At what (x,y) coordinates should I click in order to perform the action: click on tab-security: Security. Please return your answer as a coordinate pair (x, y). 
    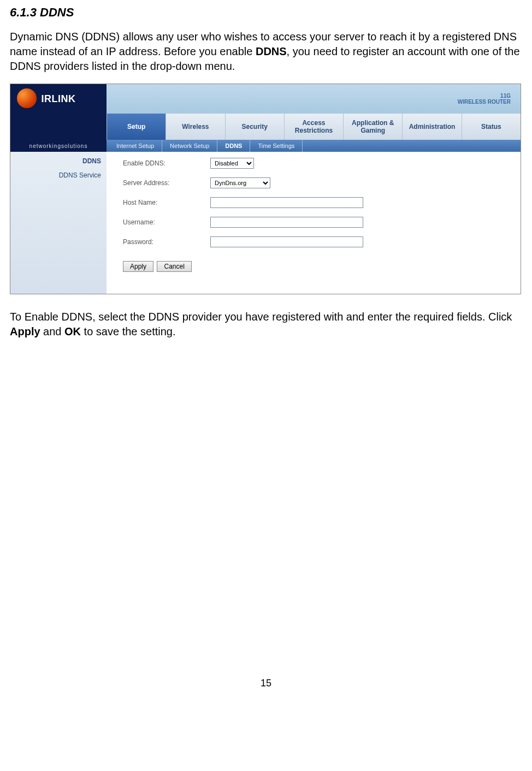
    Looking at the image, I should click on (255, 127).